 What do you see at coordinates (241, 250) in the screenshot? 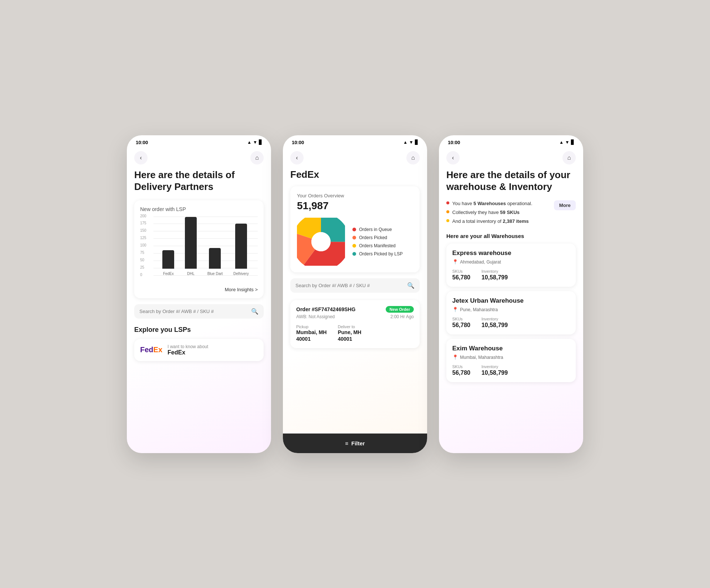
I see `bar-delhivery: Delhivery` at bounding box center [241, 250].